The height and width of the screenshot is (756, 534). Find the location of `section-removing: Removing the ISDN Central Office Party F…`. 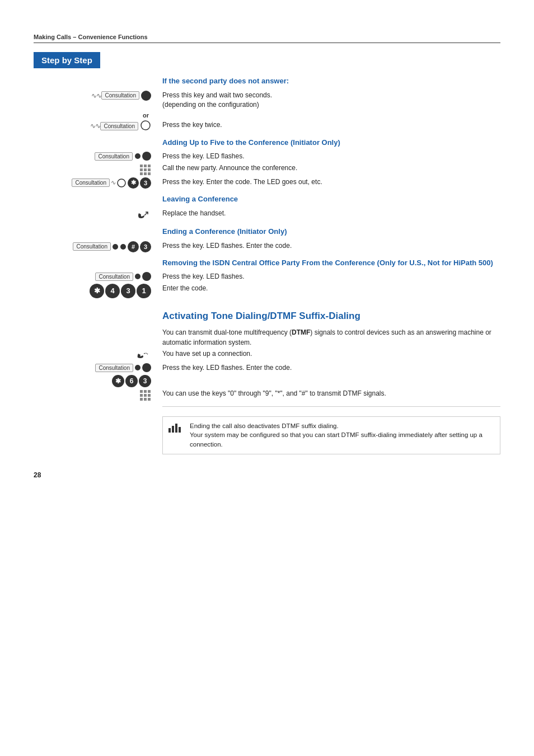

section-removing: Removing the ISDN Central Office Party F… is located at coordinates (267, 278).